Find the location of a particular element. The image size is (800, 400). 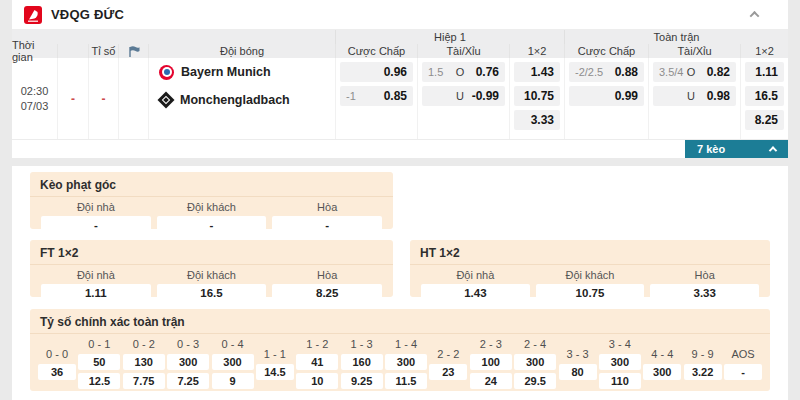

score-label: 0 - 0 is located at coordinates (57, 354).